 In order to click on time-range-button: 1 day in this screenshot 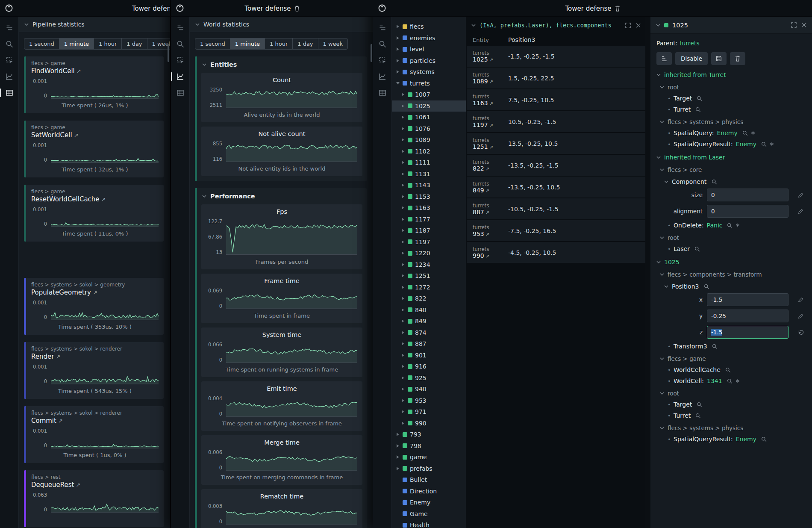, I will do `click(305, 44)`.